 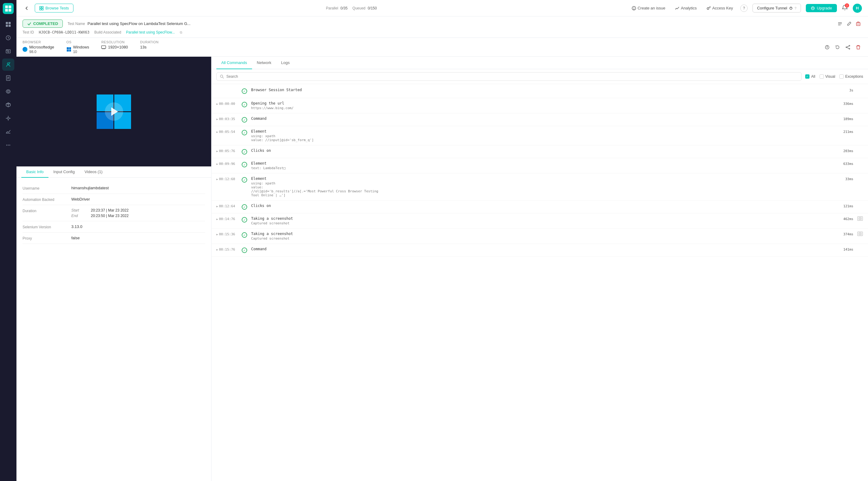 What do you see at coordinates (686, 8) in the screenshot?
I see `analytics-button: Analytics` at bounding box center [686, 8].